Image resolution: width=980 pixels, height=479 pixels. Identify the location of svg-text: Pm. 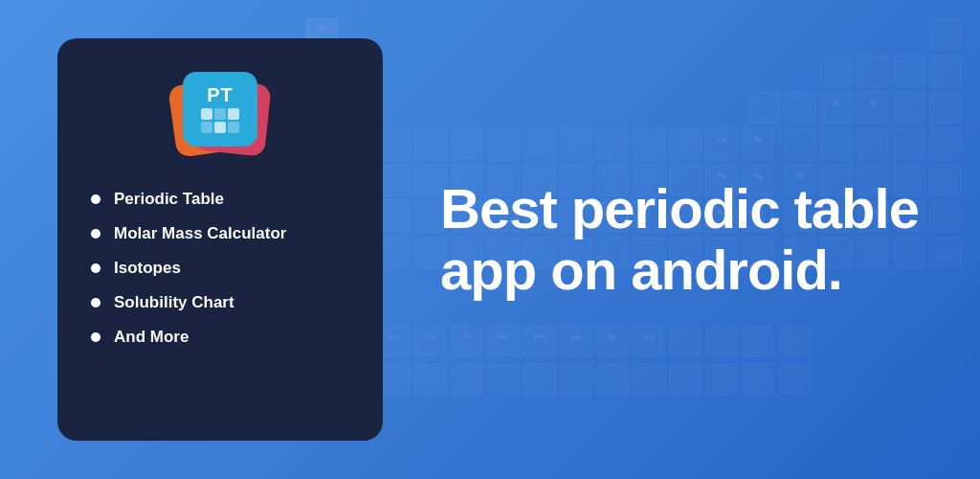
(540, 337).